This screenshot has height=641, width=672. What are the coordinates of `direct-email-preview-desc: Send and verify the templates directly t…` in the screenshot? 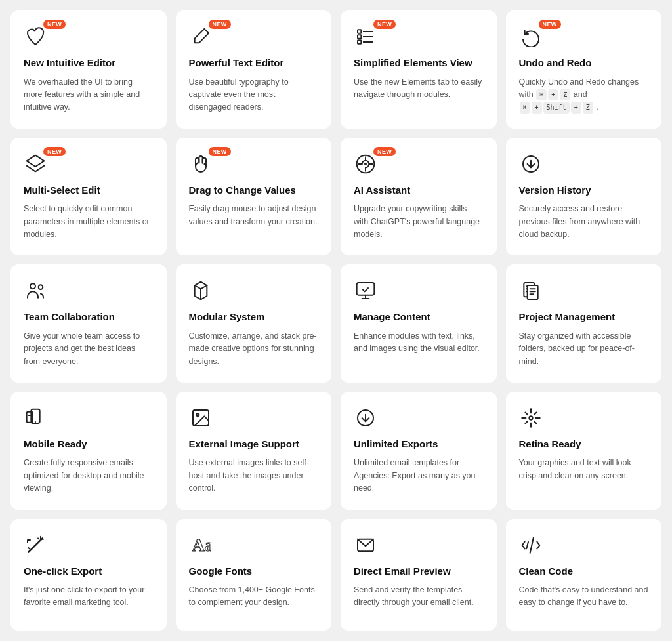 It's located at (419, 597).